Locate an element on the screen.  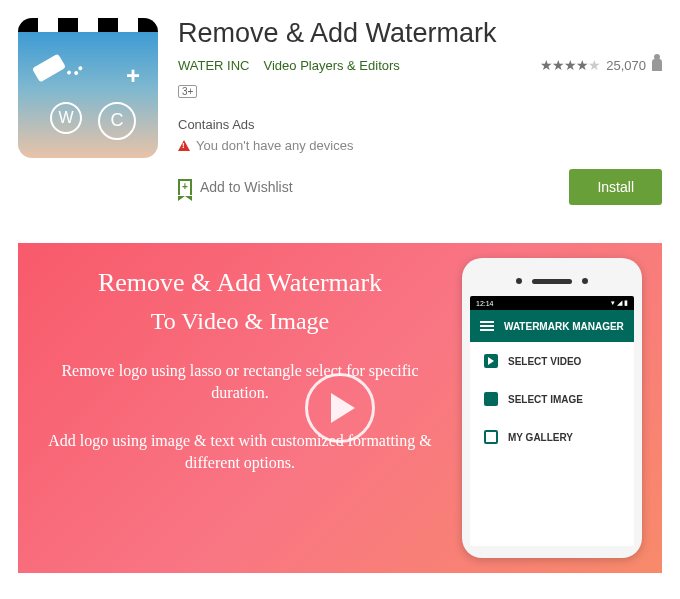
wishlist-button: + Add to Wishlist is located at coordinates (236, 187).